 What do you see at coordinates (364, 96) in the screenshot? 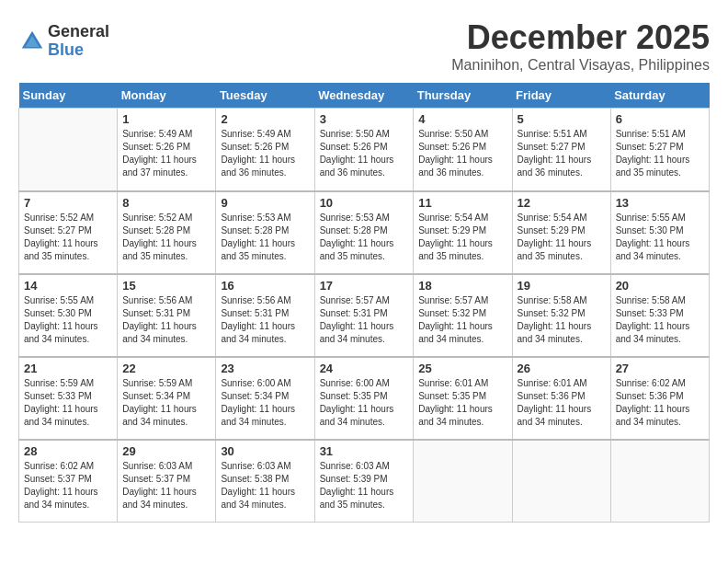
I see `calendar-header-wednesday: Wednesday` at bounding box center [364, 96].